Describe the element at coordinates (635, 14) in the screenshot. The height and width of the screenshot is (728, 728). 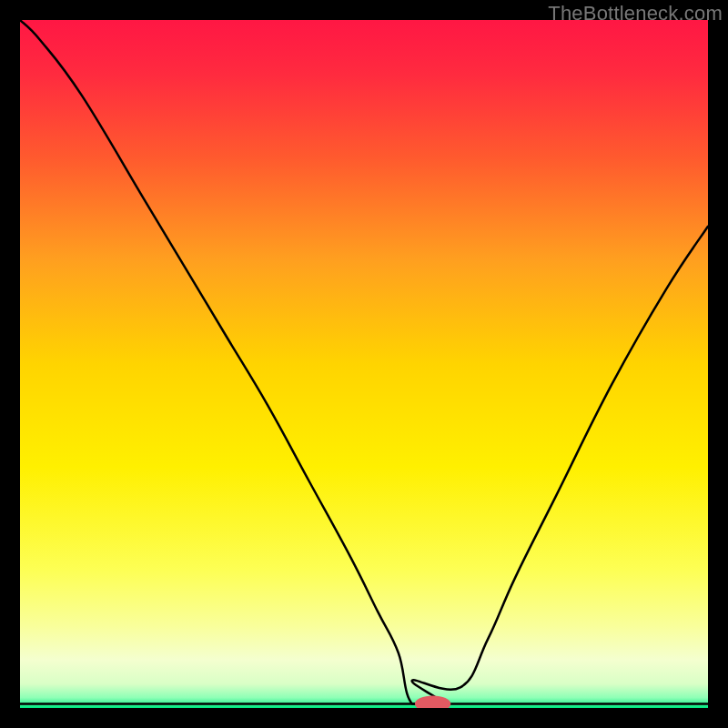
I see `watermark: TheBottleneck.com` at that location.